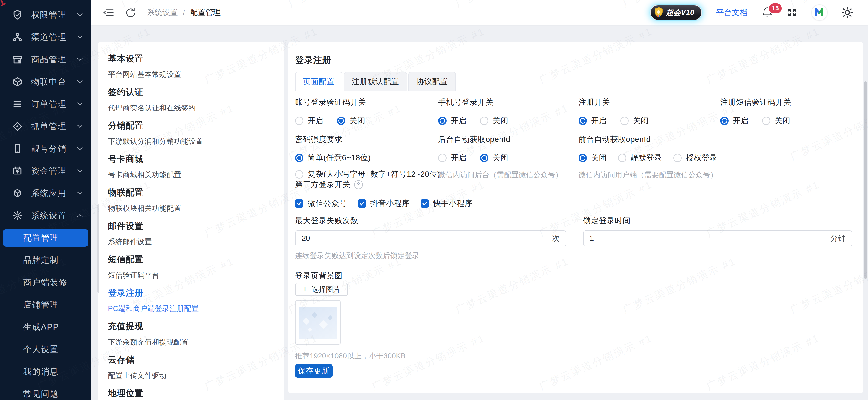 Image resolution: width=868 pixels, height=400 pixels. What do you see at coordinates (359, 185) in the screenshot?
I see `help-question-icon: ?` at bounding box center [359, 185].